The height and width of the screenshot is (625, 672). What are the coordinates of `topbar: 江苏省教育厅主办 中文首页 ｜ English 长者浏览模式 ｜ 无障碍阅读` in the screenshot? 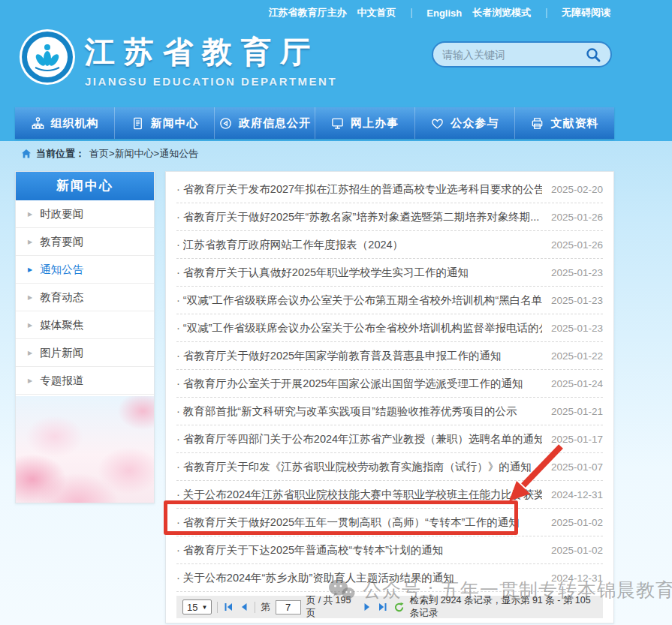 It's located at (440, 13).